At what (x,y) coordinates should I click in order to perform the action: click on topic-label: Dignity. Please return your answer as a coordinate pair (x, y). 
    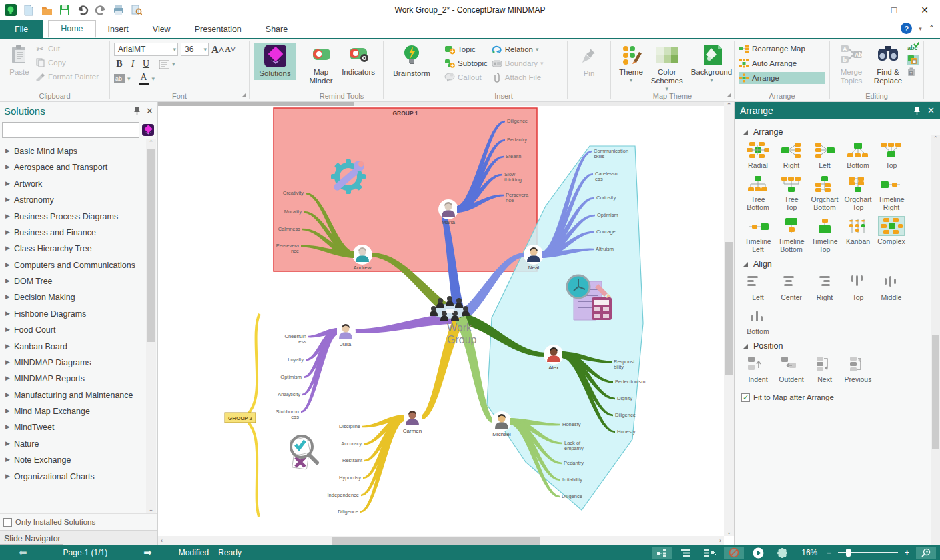
    Looking at the image, I should click on (624, 399).